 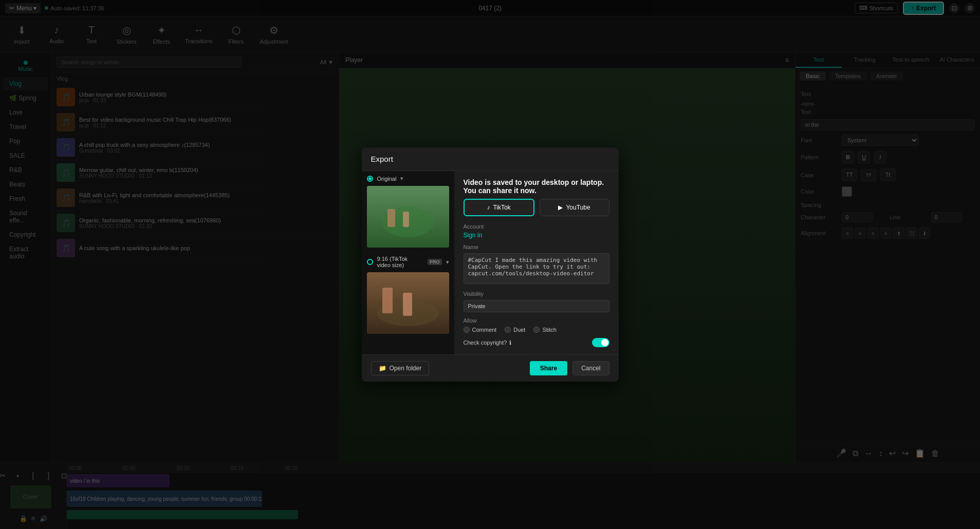 I want to click on allow-stitch: Stitch, so click(x=545, y=330).